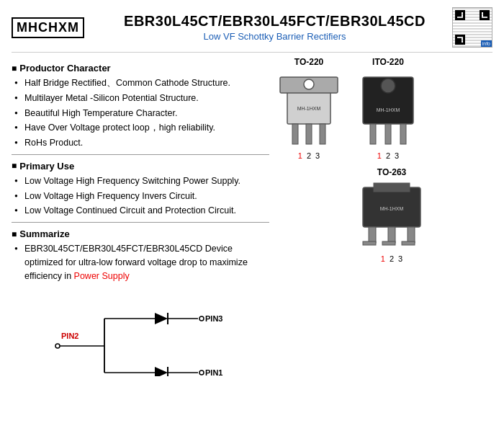 This screenshot has height=431, width=504. I want to click on header: MHCHXM EBR30L45CT/EBR30L45FCT/EBR30L45CD…, so click(252, 30).